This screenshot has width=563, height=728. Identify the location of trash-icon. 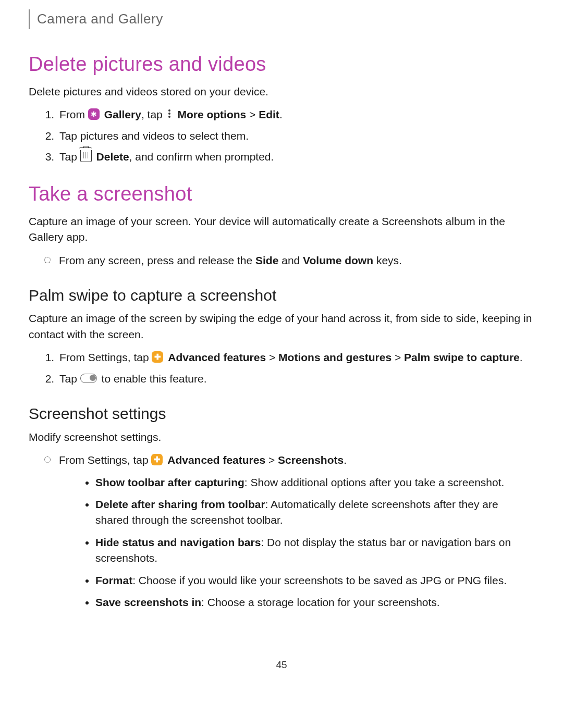
(86, 156).